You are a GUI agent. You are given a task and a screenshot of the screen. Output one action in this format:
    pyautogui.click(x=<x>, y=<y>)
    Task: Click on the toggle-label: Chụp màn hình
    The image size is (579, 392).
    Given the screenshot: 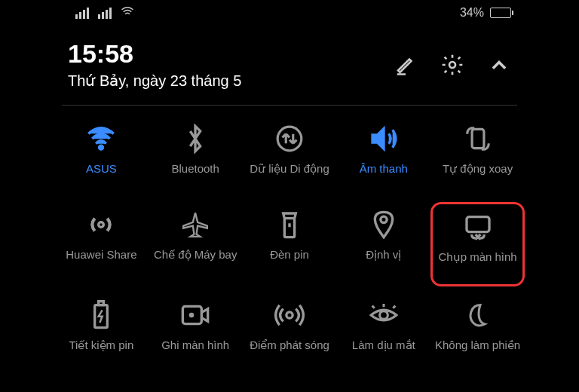 What is the action you would take?
    pyautogui.click(x=477, y=264)
    